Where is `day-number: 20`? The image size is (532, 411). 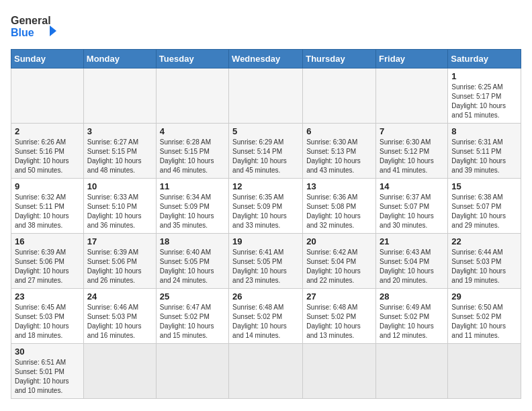 day-number: 20 is located at coordinates (339, 242).